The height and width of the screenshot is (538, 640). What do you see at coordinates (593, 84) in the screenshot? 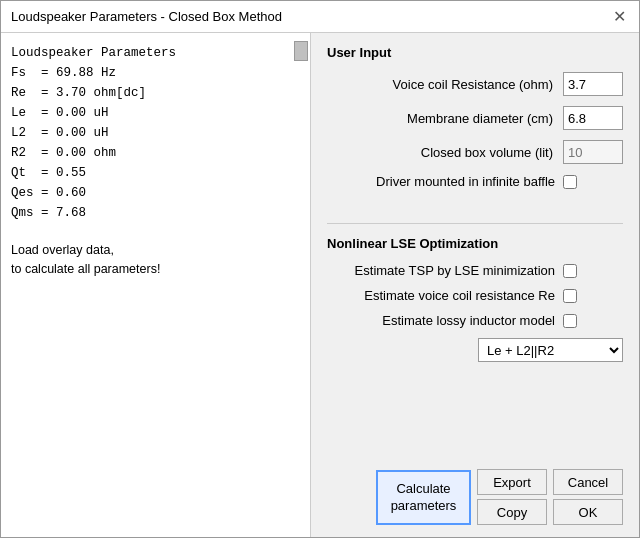
I see `voice-coil-input` at bounding box center [593, 84].